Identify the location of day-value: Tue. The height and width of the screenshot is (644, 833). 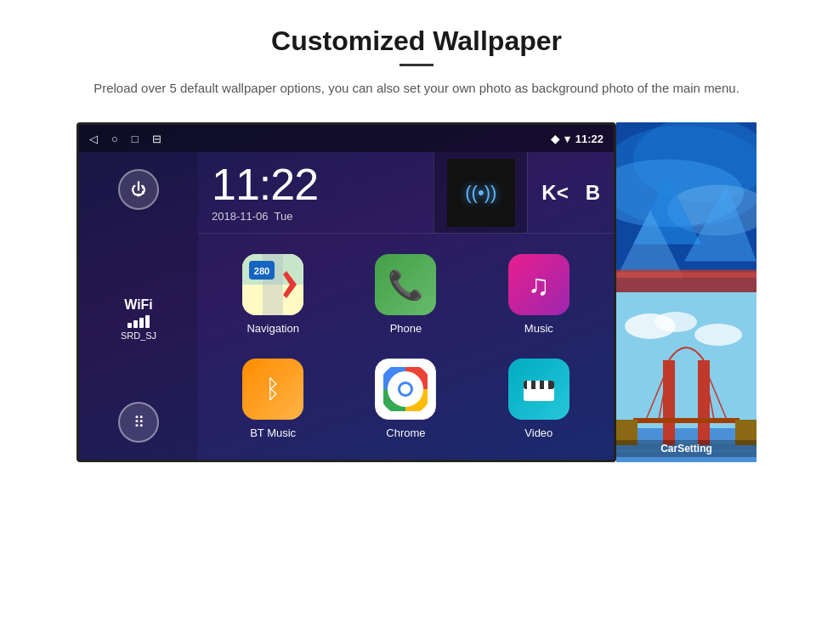
(284, 216).